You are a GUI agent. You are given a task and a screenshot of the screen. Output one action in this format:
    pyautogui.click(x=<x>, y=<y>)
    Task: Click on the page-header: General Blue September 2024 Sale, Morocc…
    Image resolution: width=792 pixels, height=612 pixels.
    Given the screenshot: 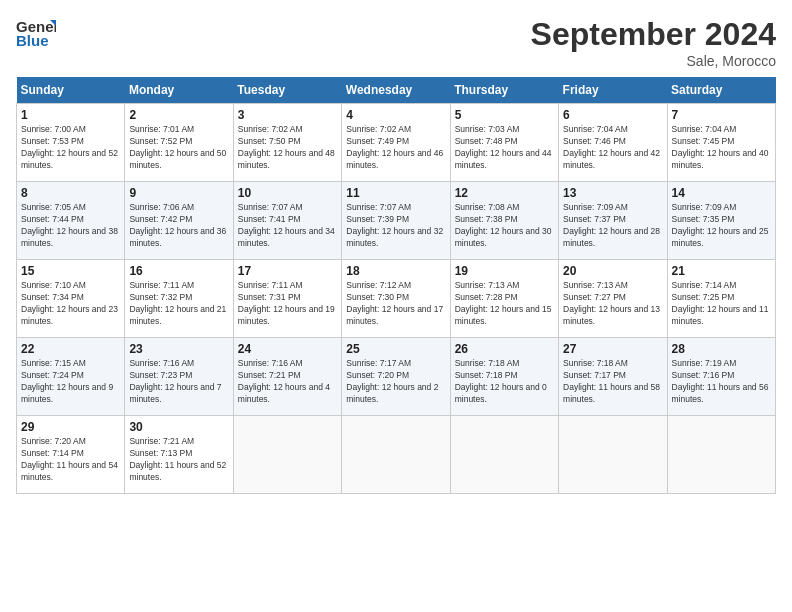 What is the action you would take?
    pyautogui.click(x=396, y=42)
    